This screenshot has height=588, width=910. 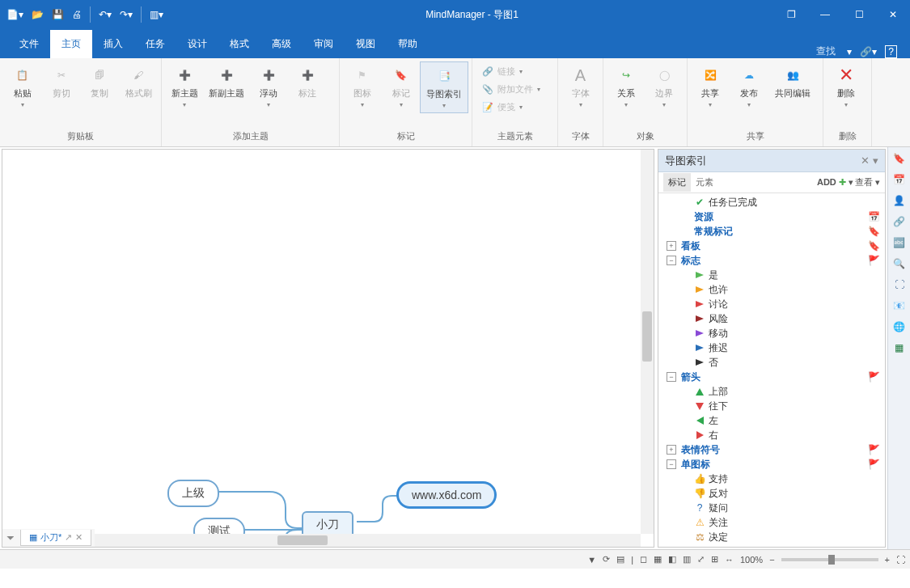 What do you see at coordinates (281, 44) in the screenshot?
I see `tab-advanced: 高级` at bounding box center [281, 44].